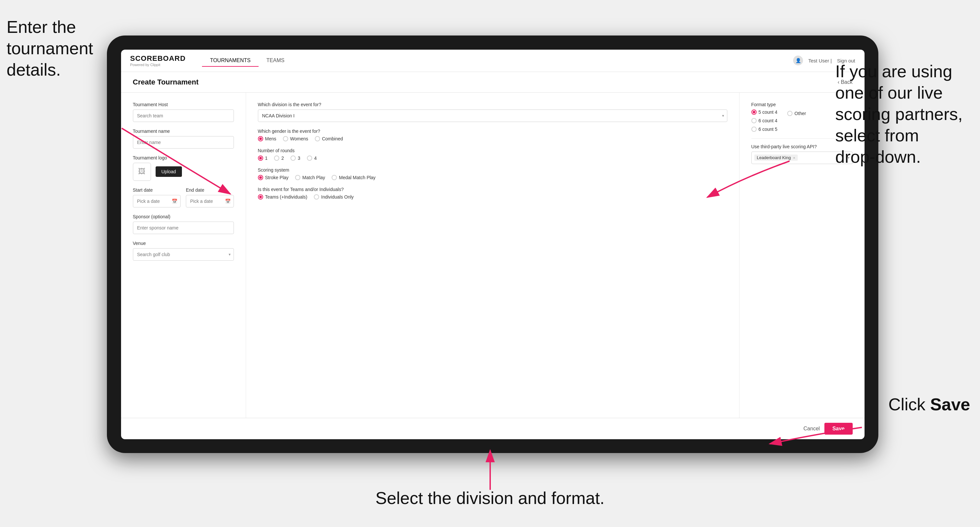  What do you see at coordinates (183, 217) in the screenshot?
I see `sponsor-label: Sponsor (optional)` at bounding box center [183, 217].